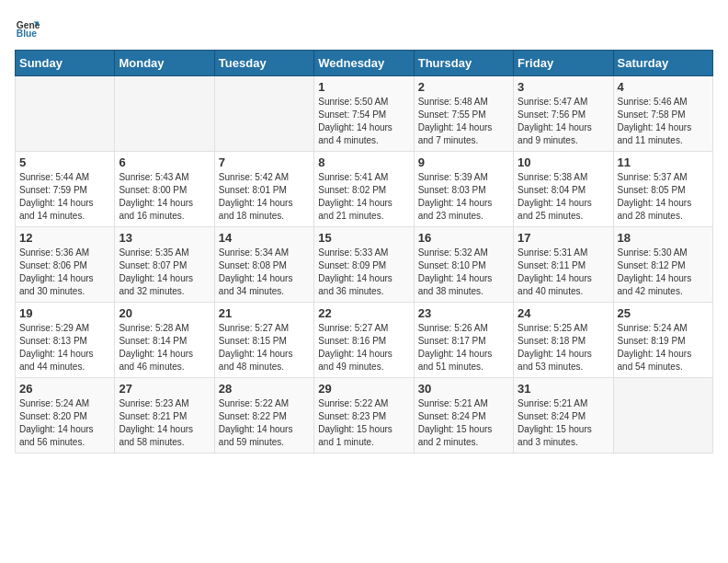 The width and height of the screenshot is (728, 563). I want to click on calendar-week-row: 19Sunrise: 5:29 AMSunset: 8:13 PMDayligh…, so click(364, 340).